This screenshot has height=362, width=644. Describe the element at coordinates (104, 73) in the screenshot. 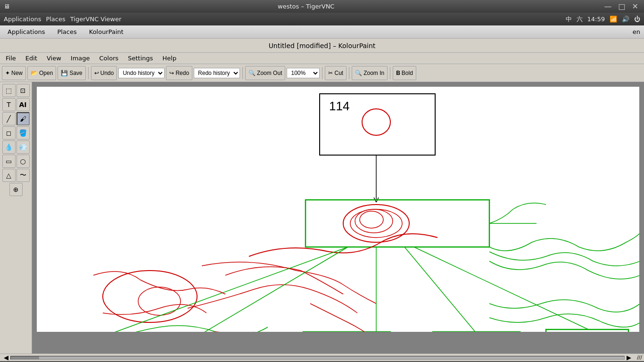

I see `undo-button: ↩ Undo` at that location.